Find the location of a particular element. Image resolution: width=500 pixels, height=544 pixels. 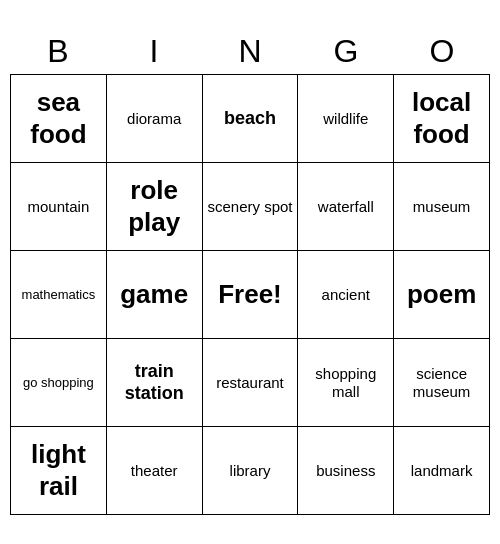

cell-text: diorama is located at coordinates (154, 119).